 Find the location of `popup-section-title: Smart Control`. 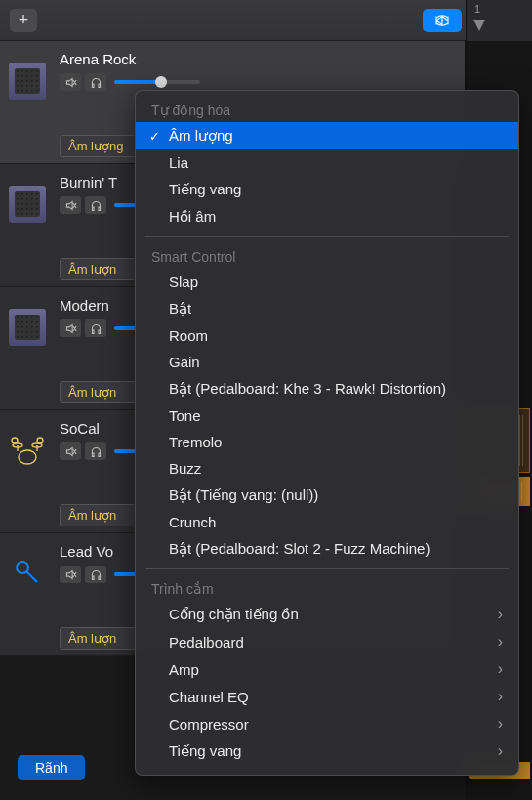

popup-section-title: Smart Control is located at coordinates (327, 256).